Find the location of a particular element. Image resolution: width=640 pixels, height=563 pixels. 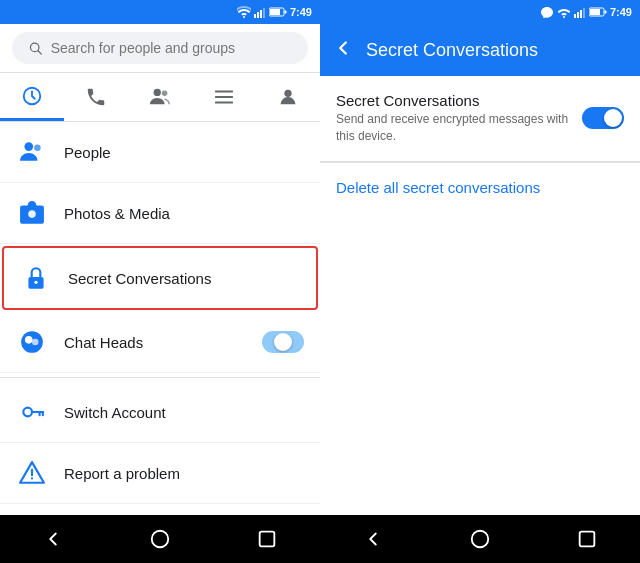

right-back-icon is located at coordinates (343, 48).